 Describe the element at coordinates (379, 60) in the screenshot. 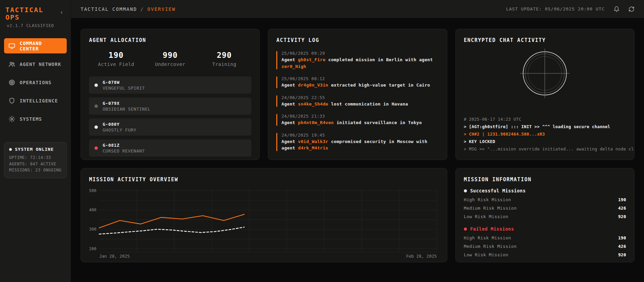

I see `log-text: completed mission in Berlin with agent` at that location.